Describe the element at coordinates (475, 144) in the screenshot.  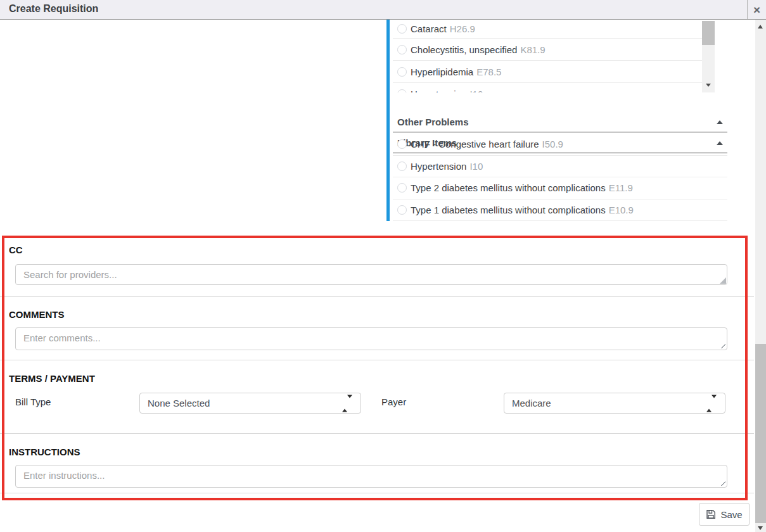
I see `library-label: CHF - Congestive heart failure` at that location.